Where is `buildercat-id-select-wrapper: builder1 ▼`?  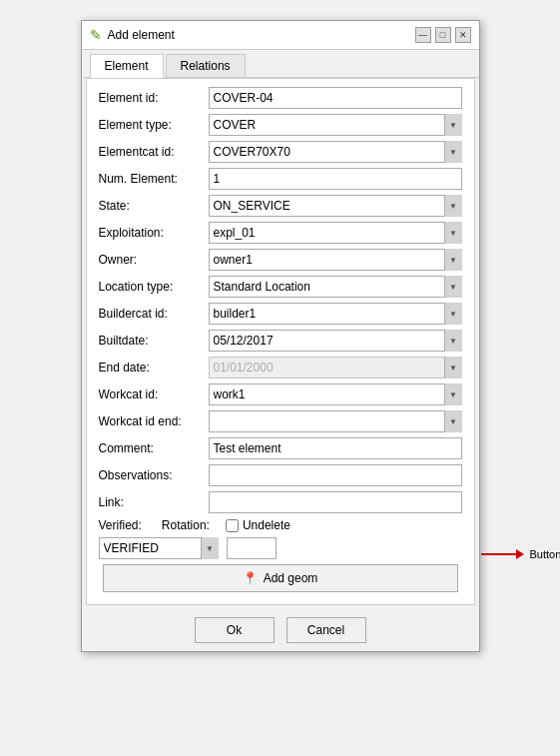 buildercat-id-select-wrapper: builder1 ▼ is located at coordinates (335, 314).